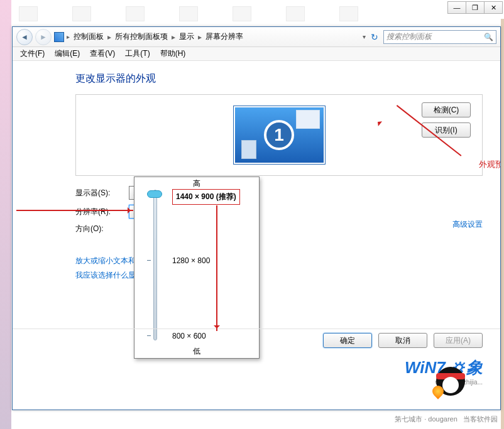 The width and height of the screenshot is (504, 429). What do you see at coordinates (197, 352) in the screenshot?
I see `slider-low-label: 低` at bounding box center [197, 352].